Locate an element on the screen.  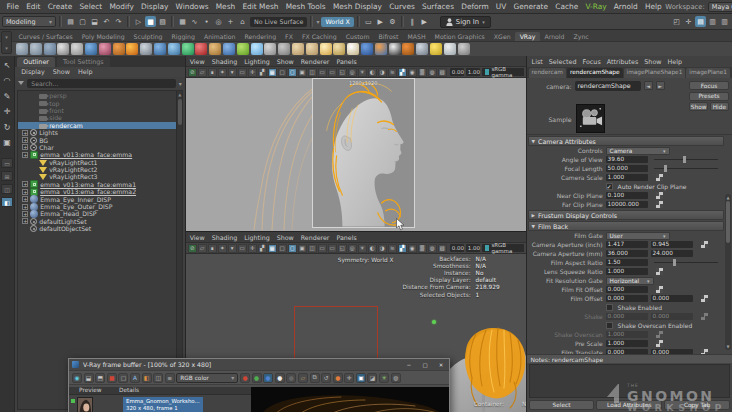
heart-icon is located at coordinates (201, 49).